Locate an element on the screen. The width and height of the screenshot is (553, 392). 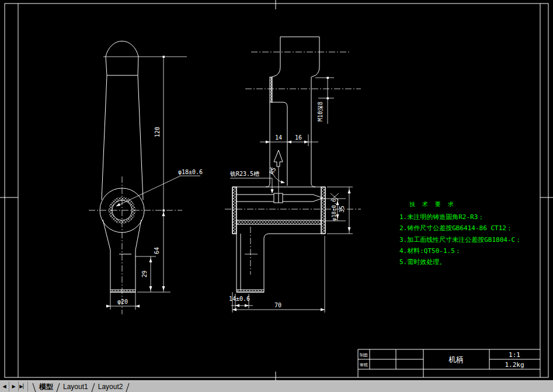
section-view-dim-text: M10深8 14 16 R5 铣R23.5槽 φ18±0.6 35 14±0.6… is located at coordinates (287, 205).